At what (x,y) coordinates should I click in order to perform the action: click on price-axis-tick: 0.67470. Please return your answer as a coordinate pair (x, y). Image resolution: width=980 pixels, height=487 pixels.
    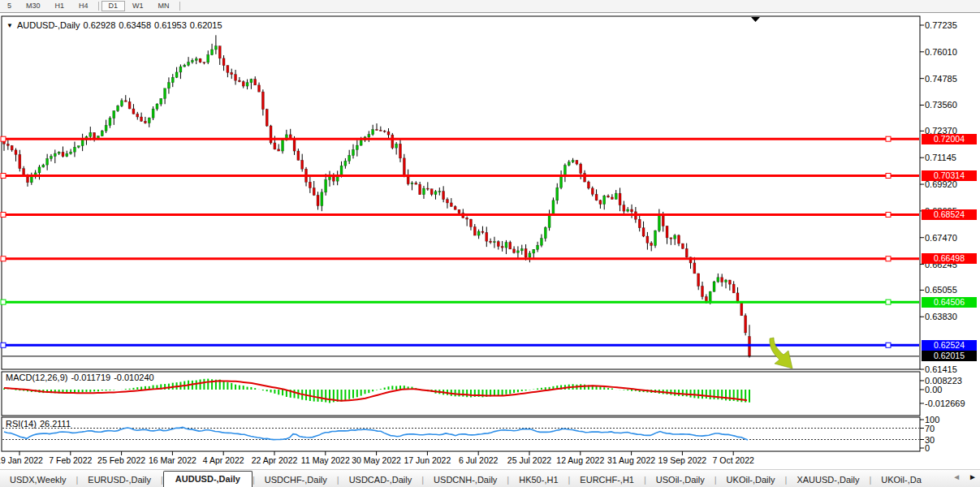
    Looking at the image, I should click on (941, 238).